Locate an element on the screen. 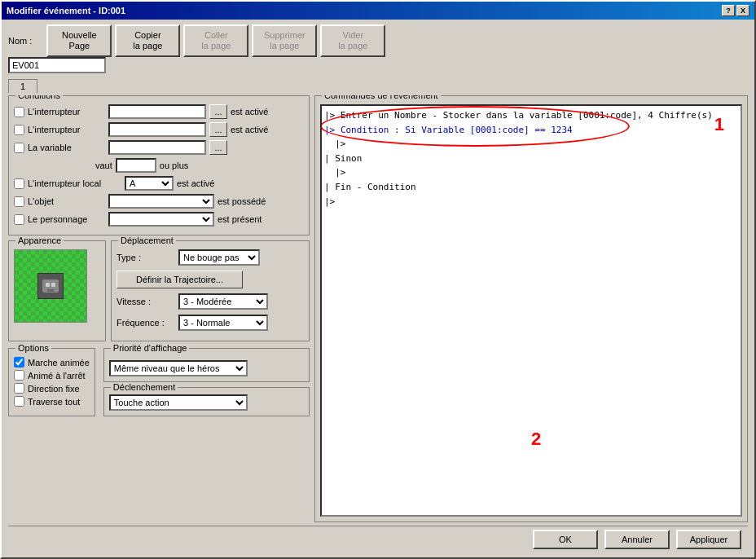 The height and width of the screenshot is (559, 756). cmd-line-2: |> Condition : Si Variable [0001:code] =… is located at coordinates (531, 130).